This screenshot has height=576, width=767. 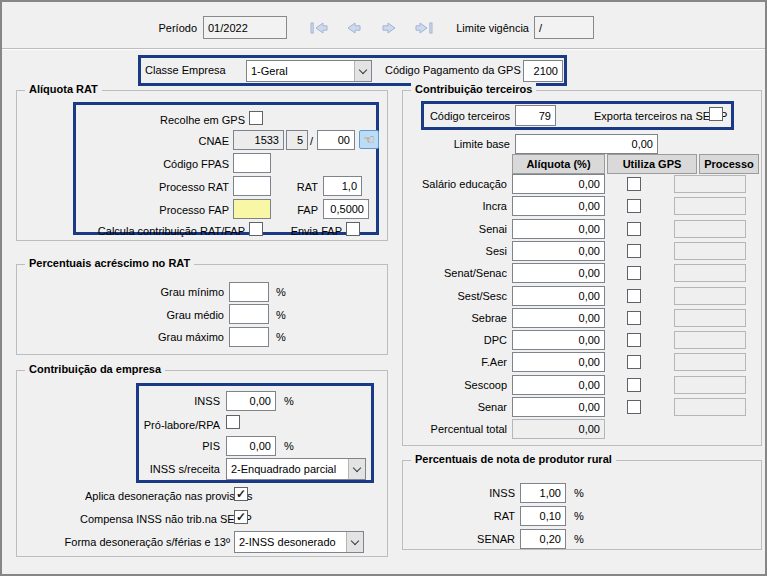 I want to click on codigo-fpas-input, so click(x=252, y=163).